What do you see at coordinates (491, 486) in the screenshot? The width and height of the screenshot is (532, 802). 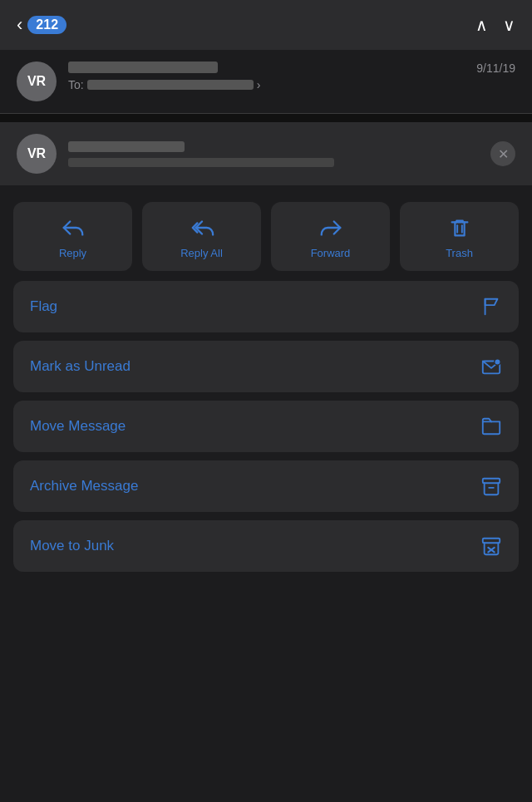 I see `archive-icon` at bounding box center [491, 486].